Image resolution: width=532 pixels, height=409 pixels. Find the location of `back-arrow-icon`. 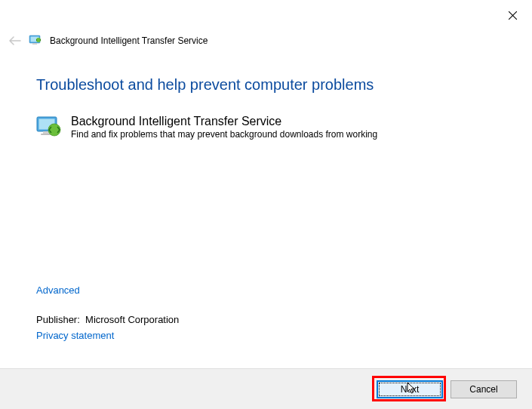

back-arrow-icon is located at coordinates (15, 41).